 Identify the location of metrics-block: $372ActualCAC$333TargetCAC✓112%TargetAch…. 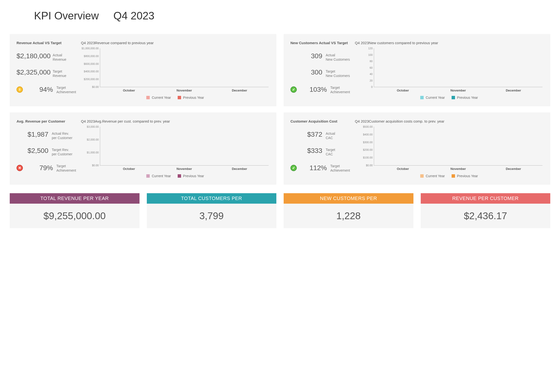
(320, 151).